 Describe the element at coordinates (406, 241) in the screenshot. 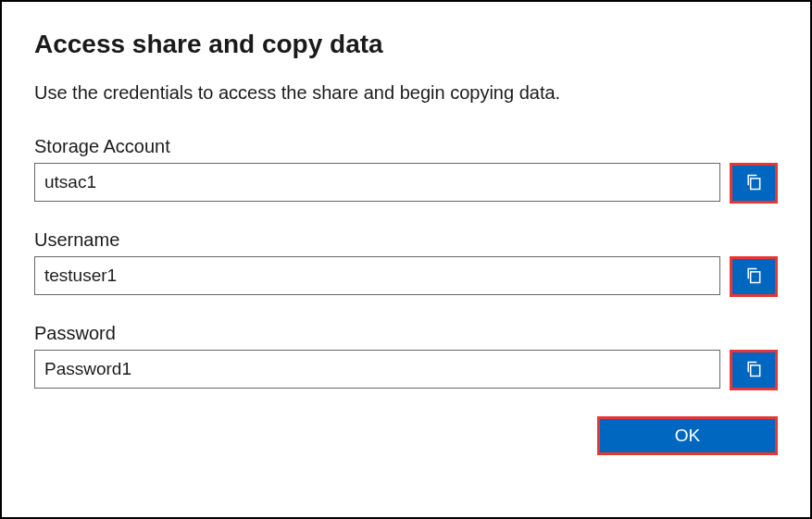

I see `username-label: Username` at that location.